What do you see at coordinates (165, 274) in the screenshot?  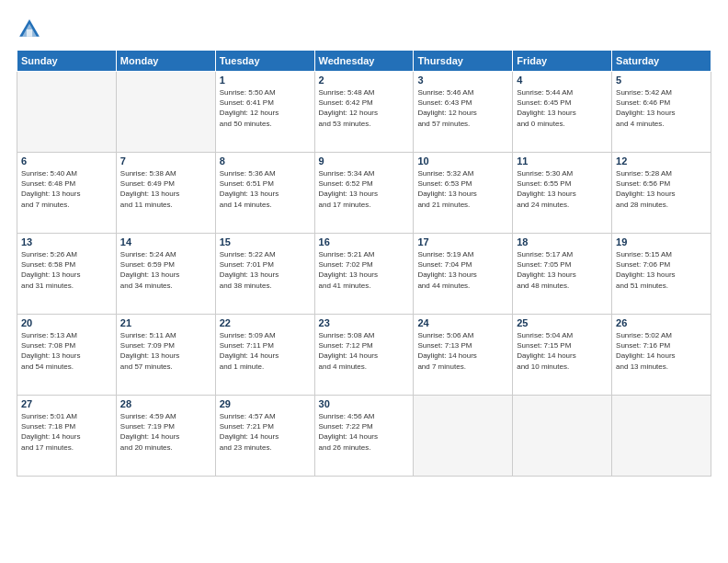 I see `calendar-cell: 14Sunrise: 5:24 AM Sunset: 6:59 PM Dayli…` at bounding box center [165, 274].